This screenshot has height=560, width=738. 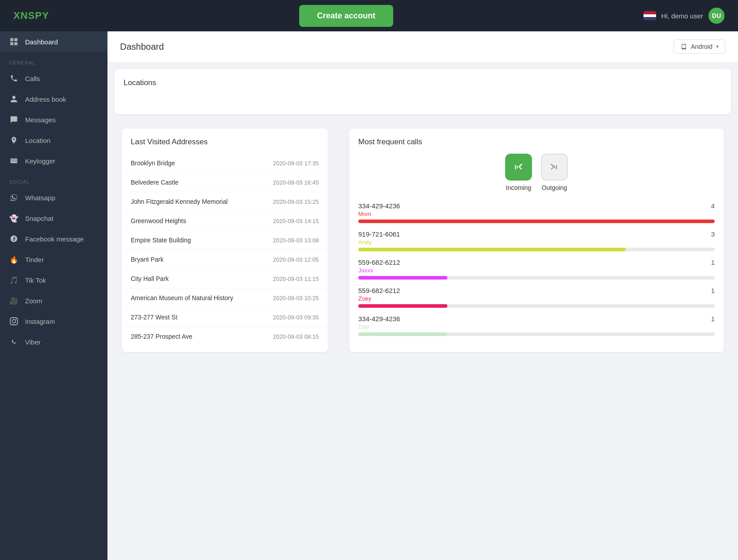 I want to click on address-time: 2020-09-03 17:35, so click(x=296, y=163).